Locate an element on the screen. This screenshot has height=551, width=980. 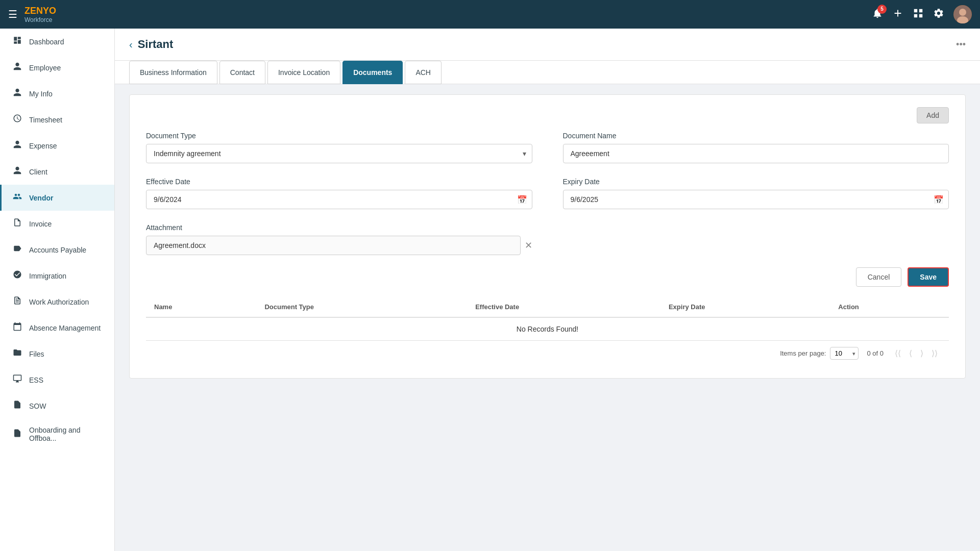
first-page-button: ⟨⟨ is located at coordinates (898, 353).